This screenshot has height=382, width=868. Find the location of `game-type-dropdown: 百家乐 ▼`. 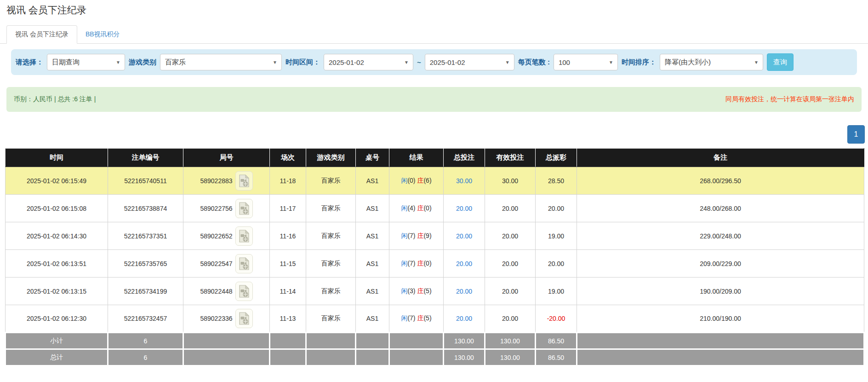

game-type-dropdown: 百家乐 ▼ is located at coordinates (221, 62).